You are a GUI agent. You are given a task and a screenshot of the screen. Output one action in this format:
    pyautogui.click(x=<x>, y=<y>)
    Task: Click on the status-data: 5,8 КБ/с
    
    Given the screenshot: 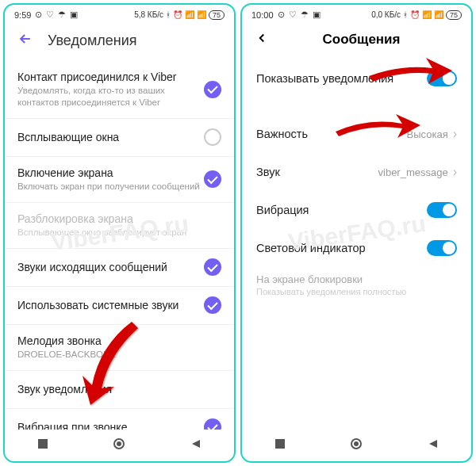 What is the action you would take?
    pyautogui.click(x=149, y=14)
    